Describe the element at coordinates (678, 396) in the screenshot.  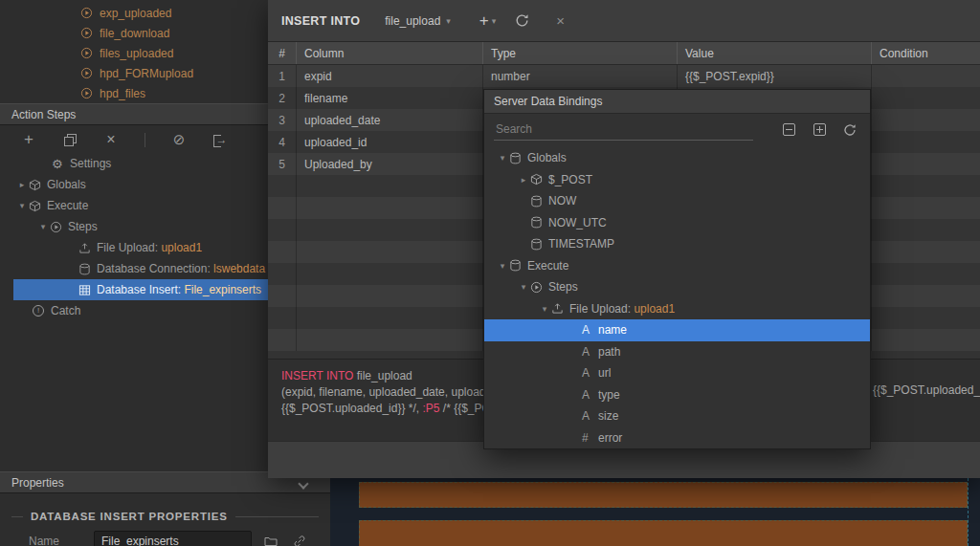
I see `binding-field-type: type` at that location.